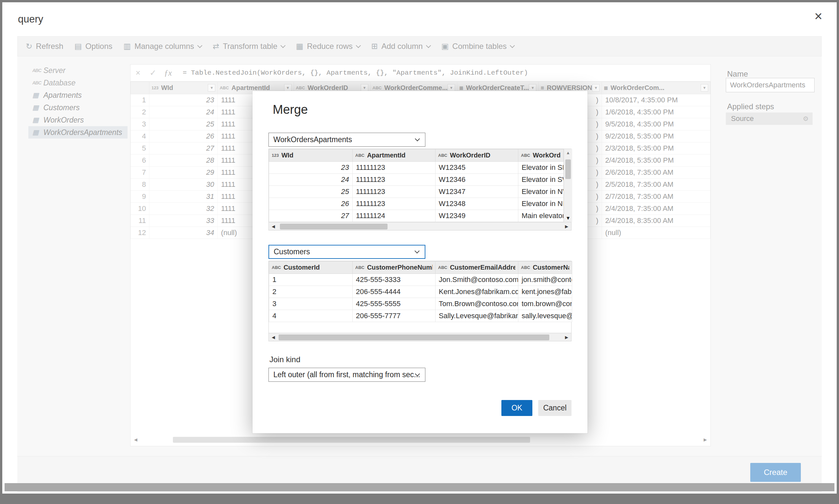 This screenshot has width=839, height=504. What do you see at coordinates (420, 327) in the screenshot?
I see `empty-area` at bounding box center [420, 327].